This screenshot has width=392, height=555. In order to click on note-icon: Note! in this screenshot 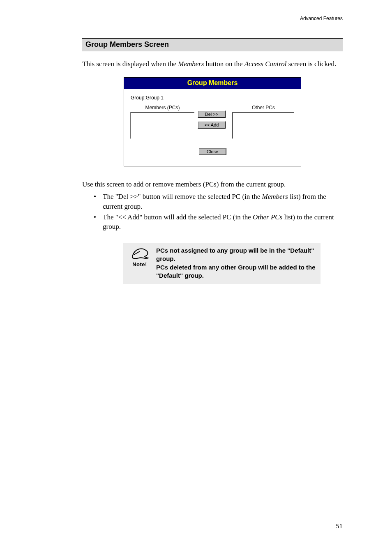, I will do `click(140, 263)`.